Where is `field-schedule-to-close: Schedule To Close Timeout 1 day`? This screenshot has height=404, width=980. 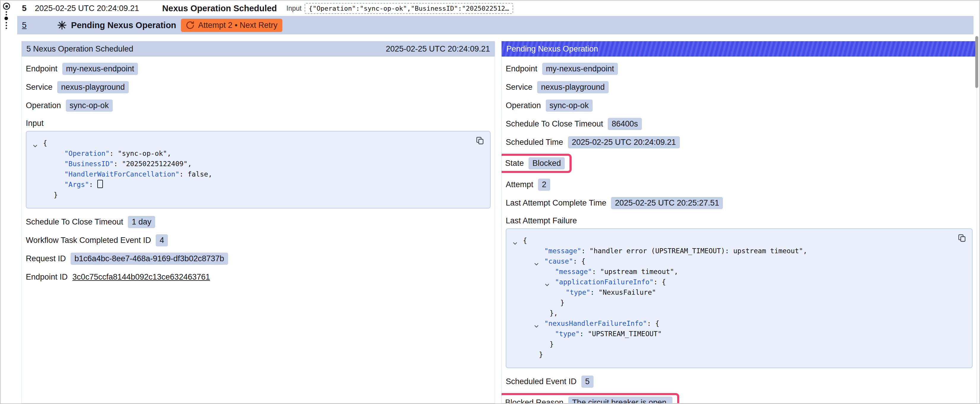
field-schedule-to-close: Schedule To Close Timeout 1 day is located at coordinates (258, 222).